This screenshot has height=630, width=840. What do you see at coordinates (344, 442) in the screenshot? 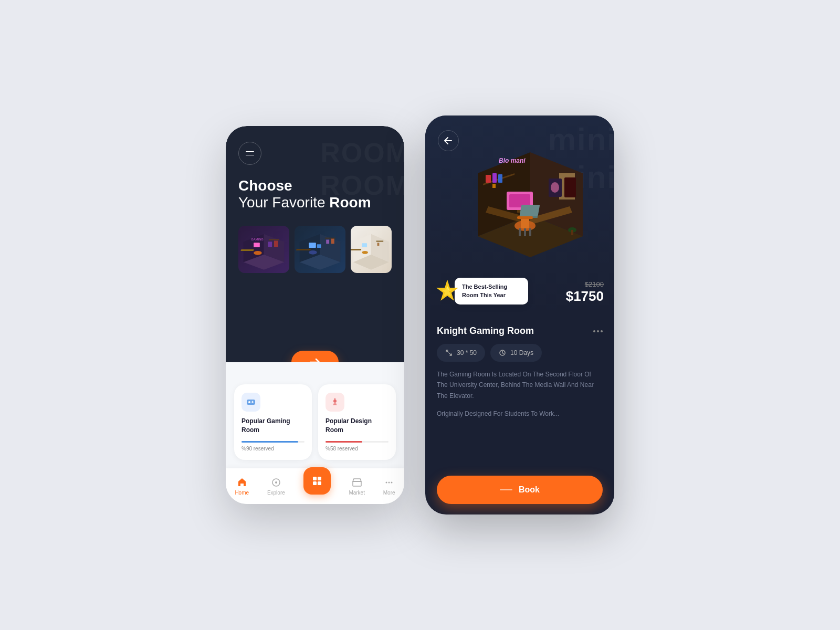
I see `design-progress-fill` at bounding box center [344, 442].